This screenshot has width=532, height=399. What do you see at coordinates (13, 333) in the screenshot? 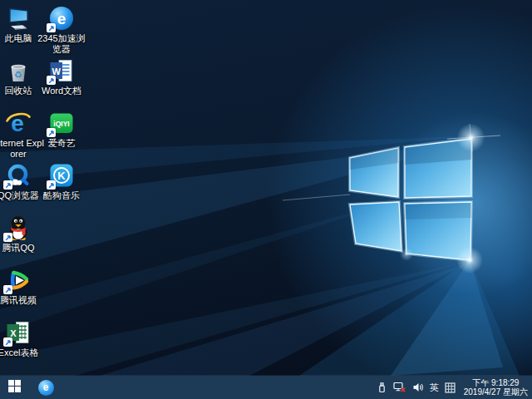
I see `svg-text: X` at bounding box center [13, 333].